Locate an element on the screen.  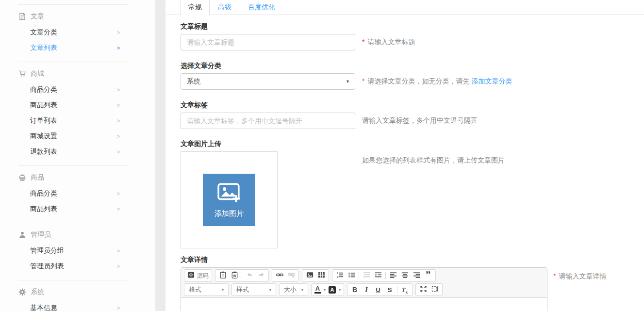
link-button is located at coordinates (280, 276).